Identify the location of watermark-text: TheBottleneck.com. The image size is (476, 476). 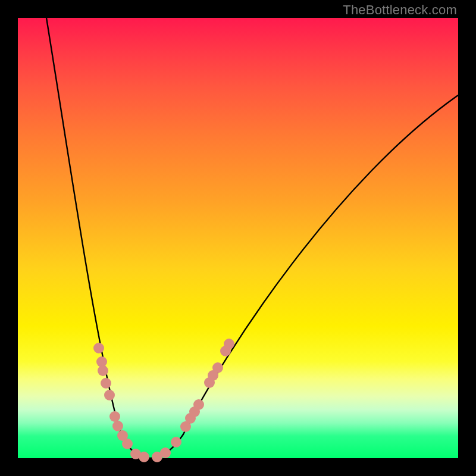
(400, 10).